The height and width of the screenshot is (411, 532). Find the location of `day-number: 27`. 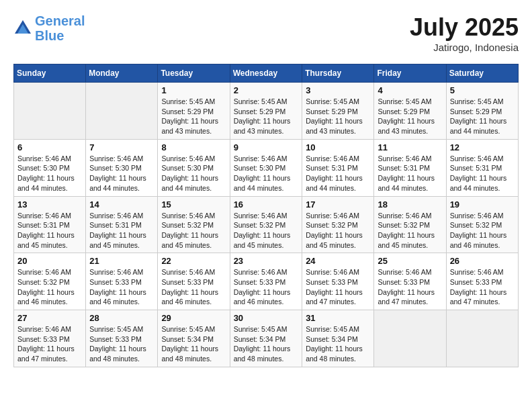

day-number: 27 is located at coordinates (50, 318).